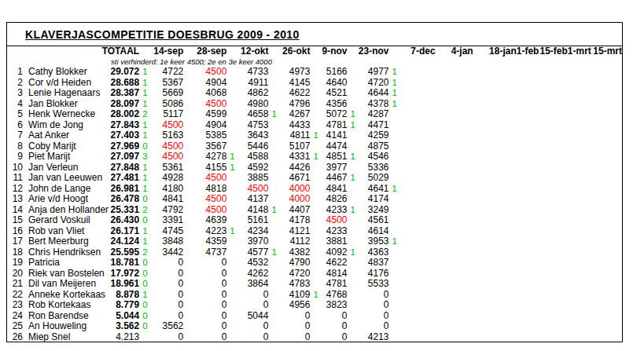 The width and height of the screenshot is (644, 351). I want to click on score-cell: 5669, so click(167, 93).